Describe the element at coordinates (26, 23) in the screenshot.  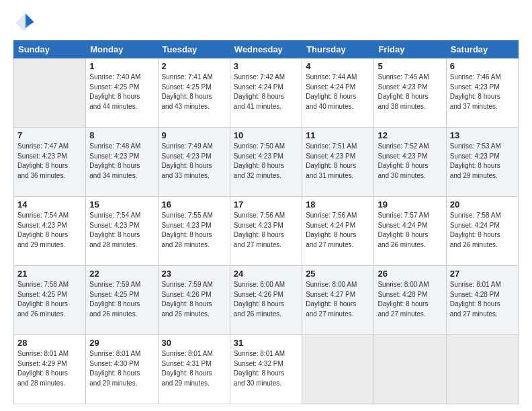
I see `logo` at that location.